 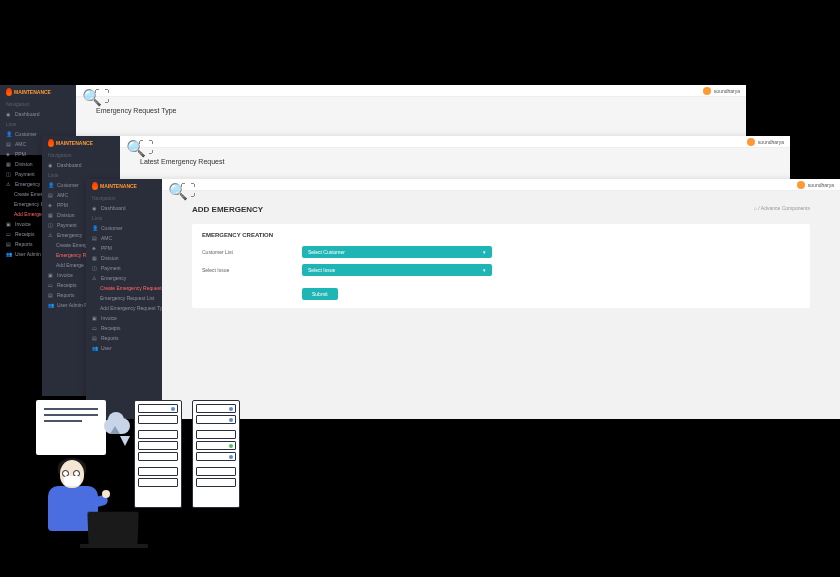 I want to click on sidebar-item-amc: ▤AMC, so click(x=124, y=238).